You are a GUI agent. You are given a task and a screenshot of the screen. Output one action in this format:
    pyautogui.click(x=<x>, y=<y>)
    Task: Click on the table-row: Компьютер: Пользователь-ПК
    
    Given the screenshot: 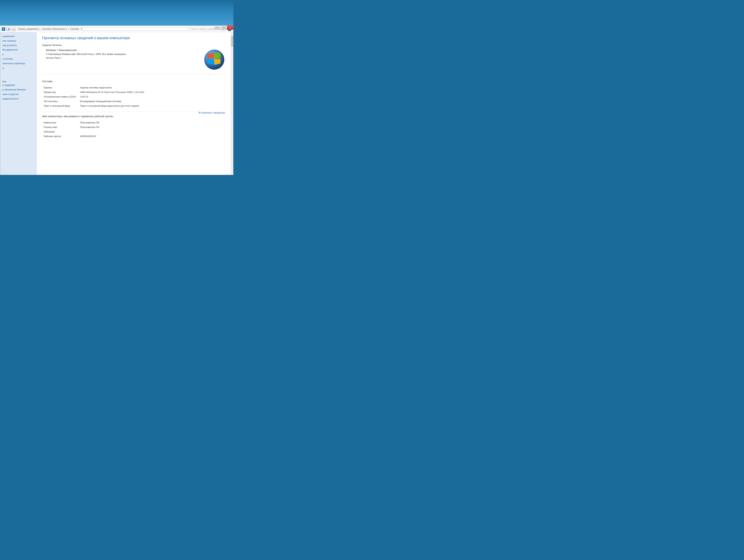 What is the action you would take?
    pyautogui.click(x=134, y=122)
    